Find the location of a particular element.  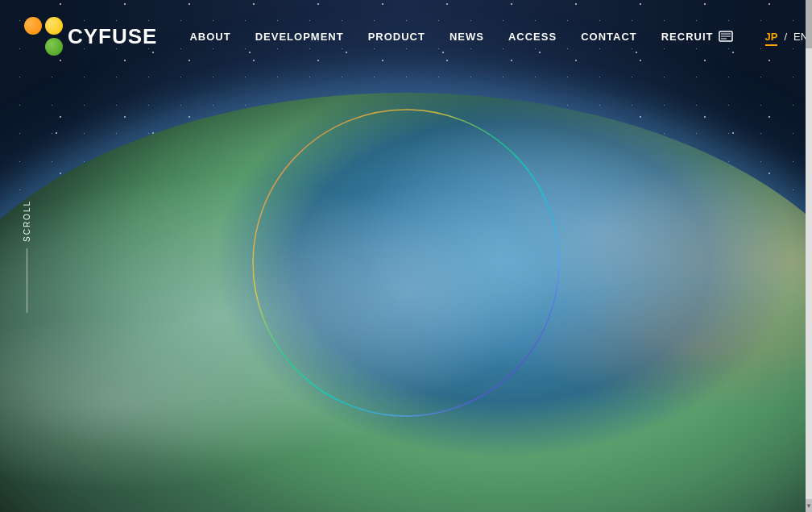

logo-circle-green is located at coordinates (54, 47).